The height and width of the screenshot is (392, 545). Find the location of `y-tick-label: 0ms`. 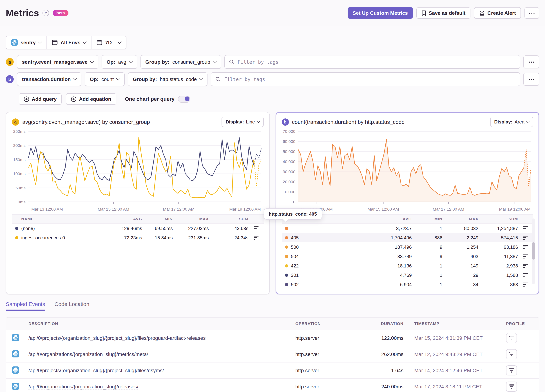

y-tick-label: 0ms is located at coordinates (22, 202).